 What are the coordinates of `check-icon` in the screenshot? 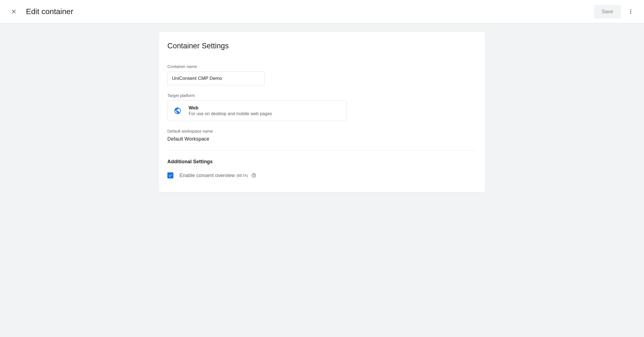 It's located at (170, 175).